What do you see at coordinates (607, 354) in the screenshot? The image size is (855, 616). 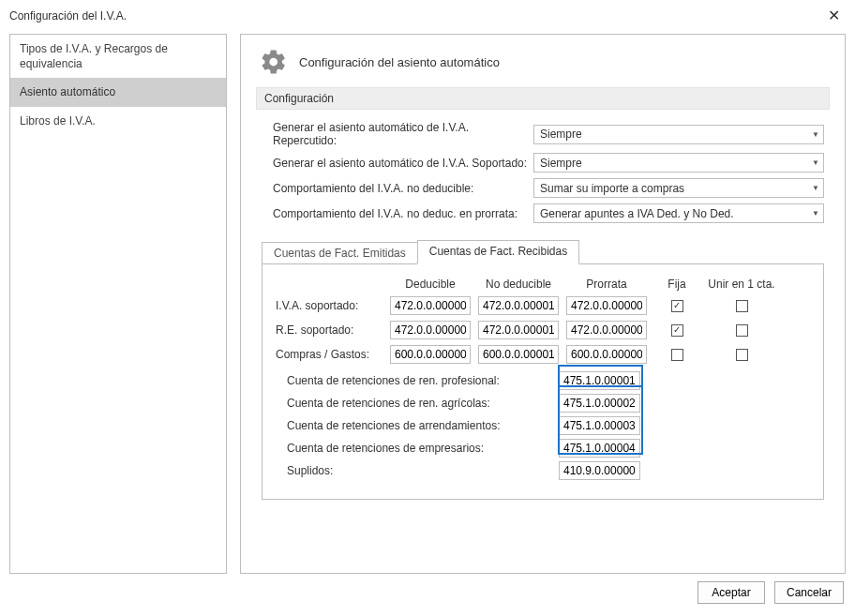 I see `input-compras-prorrata` at bounding box center [607, 354].